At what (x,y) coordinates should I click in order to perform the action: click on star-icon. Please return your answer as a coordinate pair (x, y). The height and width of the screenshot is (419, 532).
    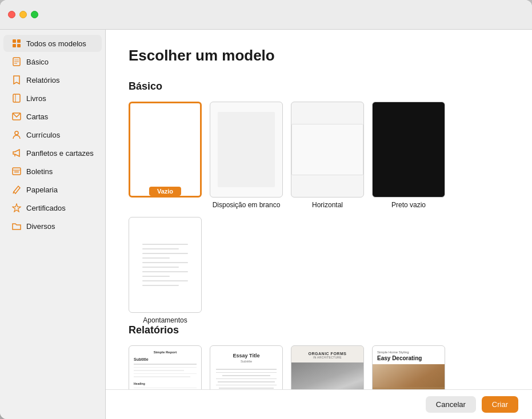
    Looking at the image, I should click on (17, 208).